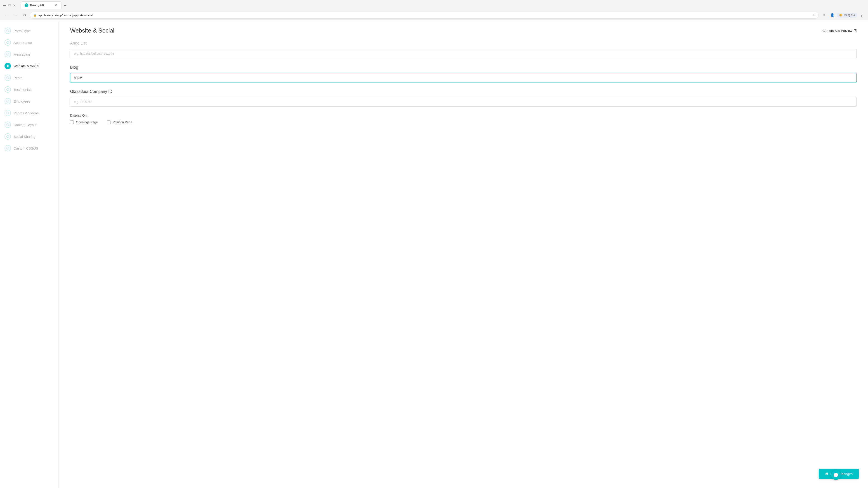 The width and height of the screenshot is (868, 488). What do you see at coordinates (65, 15) in the screenshot?
I see `address-text: app.breezy.hr/app/c/moodjoy/portal/socia…` at bounding box center [65, 15].